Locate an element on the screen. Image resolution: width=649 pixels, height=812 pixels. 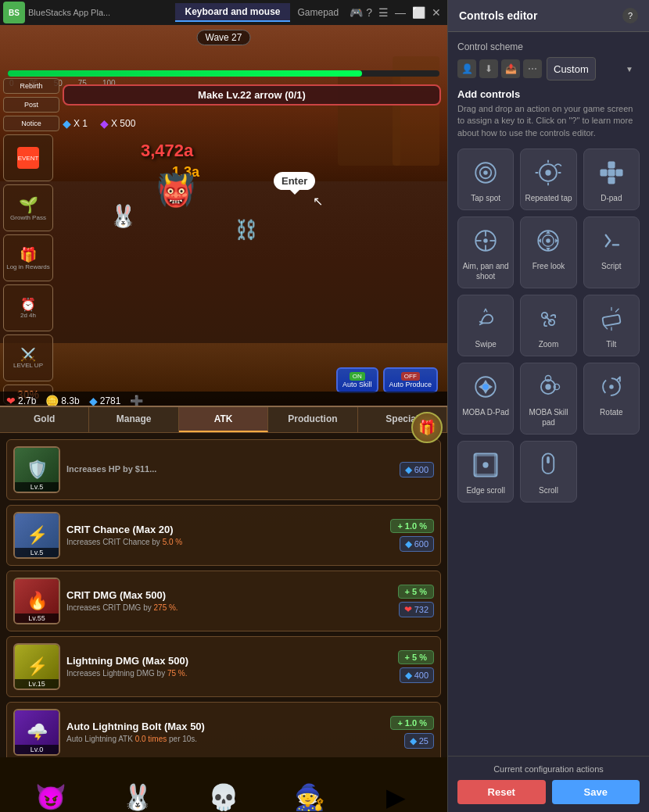
scheme-select: Custom is located at coordinates (571, 69).